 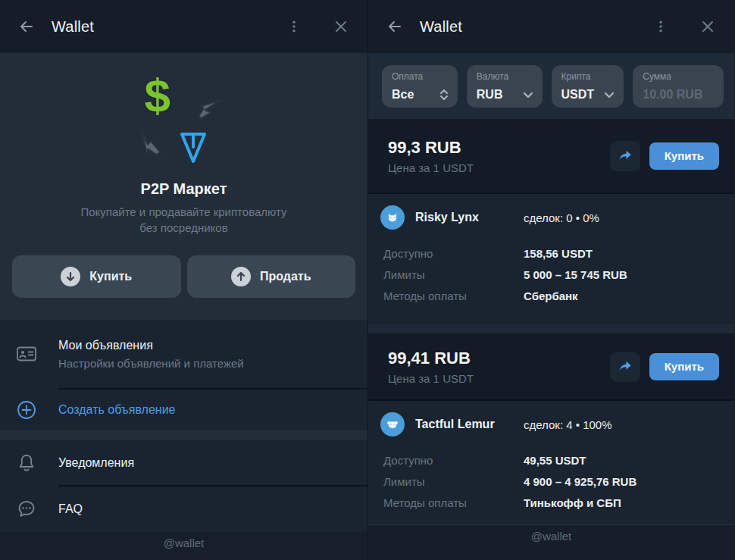 What do you see at coordinates (183, 354) in the screenshot?
I see `menu-item-my-ads: Мои объявления Настройки объявлений и пл…` at bounding box center [183, 354].